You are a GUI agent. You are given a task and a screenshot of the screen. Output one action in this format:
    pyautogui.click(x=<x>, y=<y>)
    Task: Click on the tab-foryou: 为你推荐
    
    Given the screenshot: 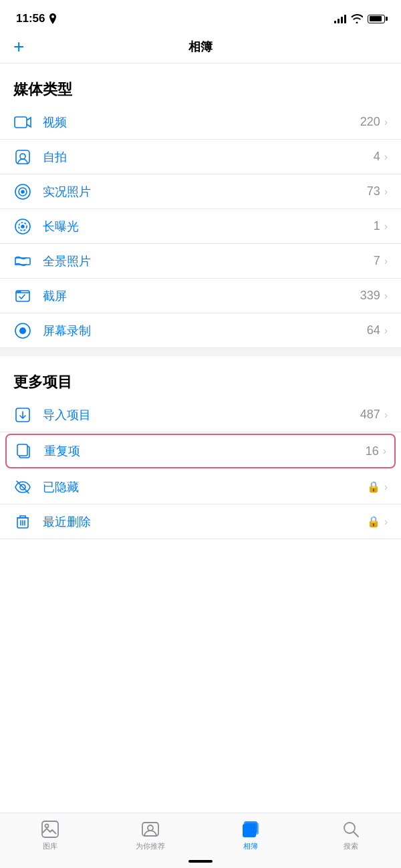 What is the action you would take?
    pyautogui.click(x=150, y=835)
    